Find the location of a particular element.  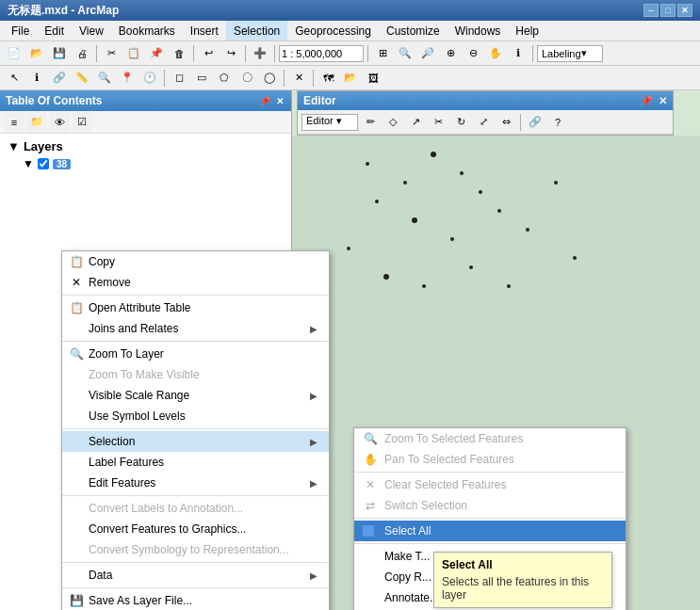

ctx-label-features: Label Features is located at coordinates (196, 462).